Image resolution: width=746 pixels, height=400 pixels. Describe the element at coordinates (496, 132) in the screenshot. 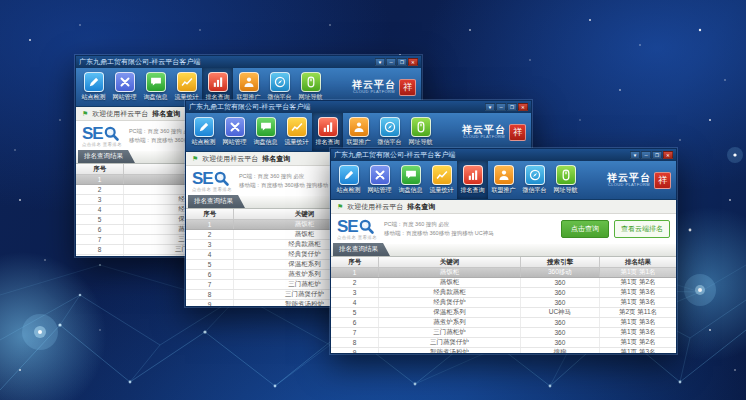

I see `brand-logo: 祥云平台 CLOUD PLATFORM 祥` at that location.